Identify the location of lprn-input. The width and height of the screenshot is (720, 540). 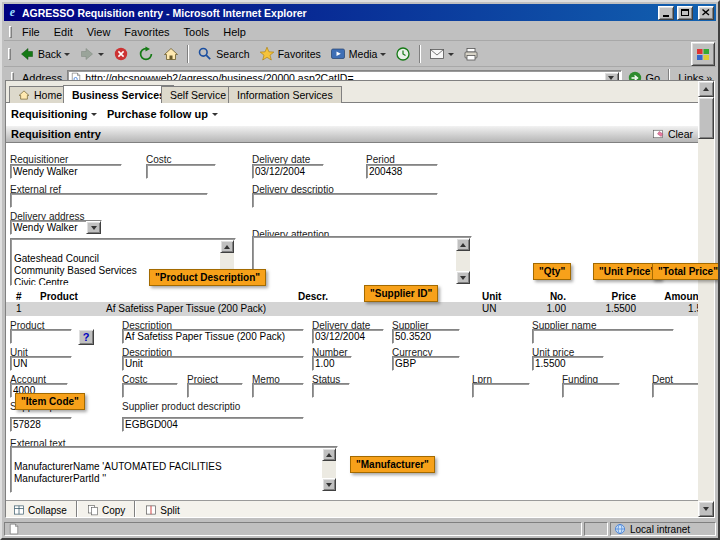
(501, 390).